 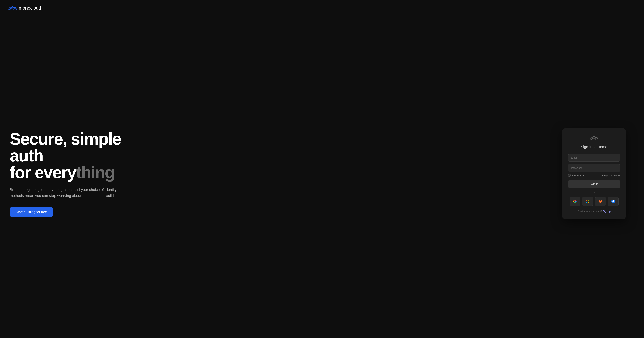 What do you see at coordinates (24, 8) in the screenshot?
I see `logo-container: monocloud` at bounding box center [24, 8].